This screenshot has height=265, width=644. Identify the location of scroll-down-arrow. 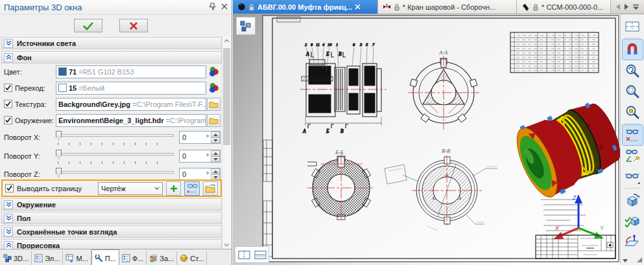
(227, 245).